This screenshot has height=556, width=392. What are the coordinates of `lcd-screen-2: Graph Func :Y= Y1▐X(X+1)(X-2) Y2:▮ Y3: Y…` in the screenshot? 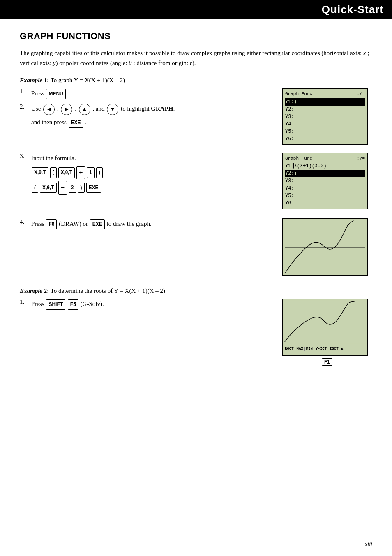 It's located at (325, 181).